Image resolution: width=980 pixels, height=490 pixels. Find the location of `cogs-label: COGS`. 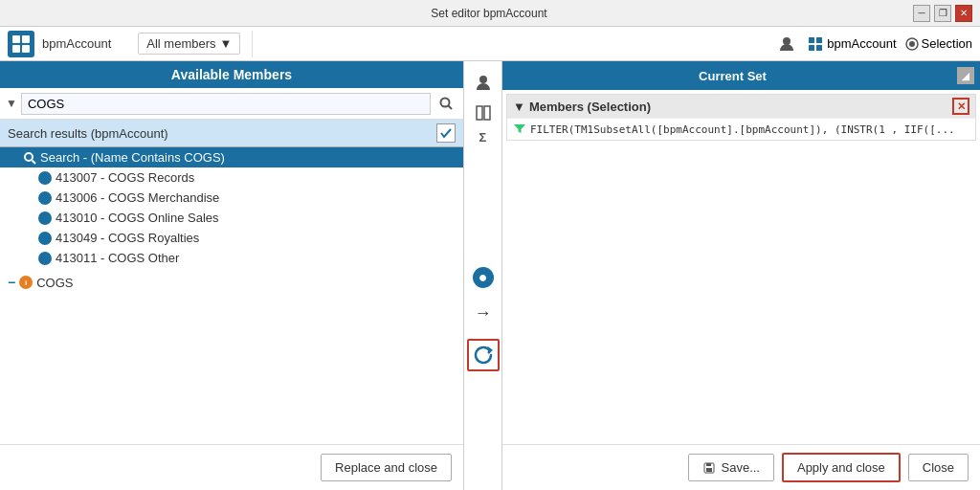

cogs-label: COGS is located at coordinates (55, 283).